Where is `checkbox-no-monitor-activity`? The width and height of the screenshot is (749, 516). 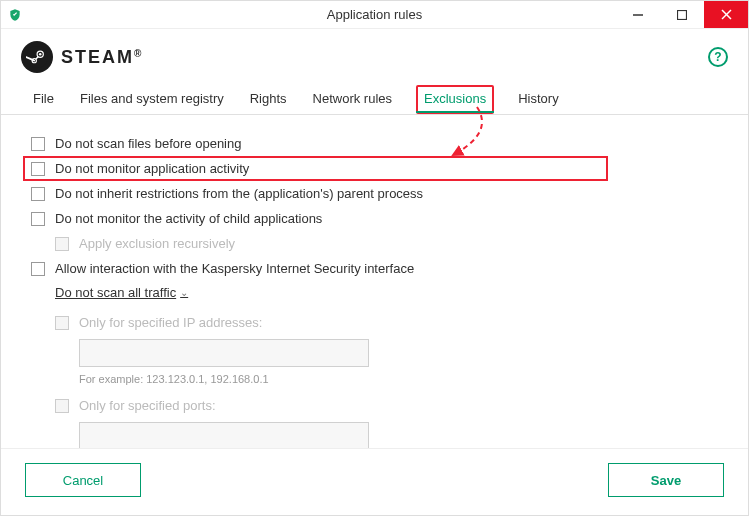 checkbox-no-monitor-activity is located at coordinates (38, 169).